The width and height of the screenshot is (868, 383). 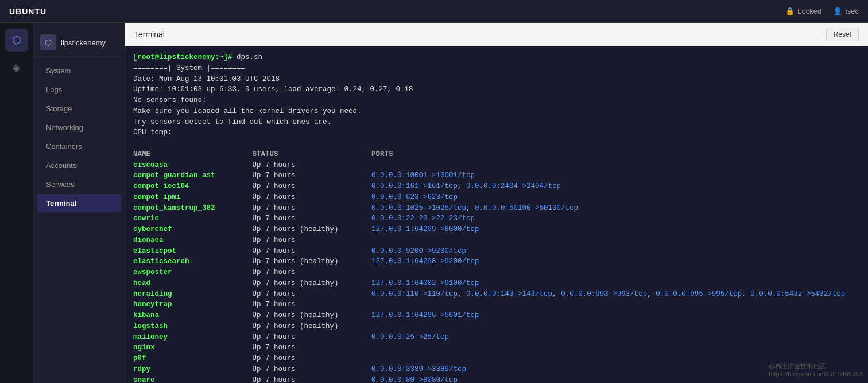 I want to click on user-icon: 👤, so click(x=838, y=11).